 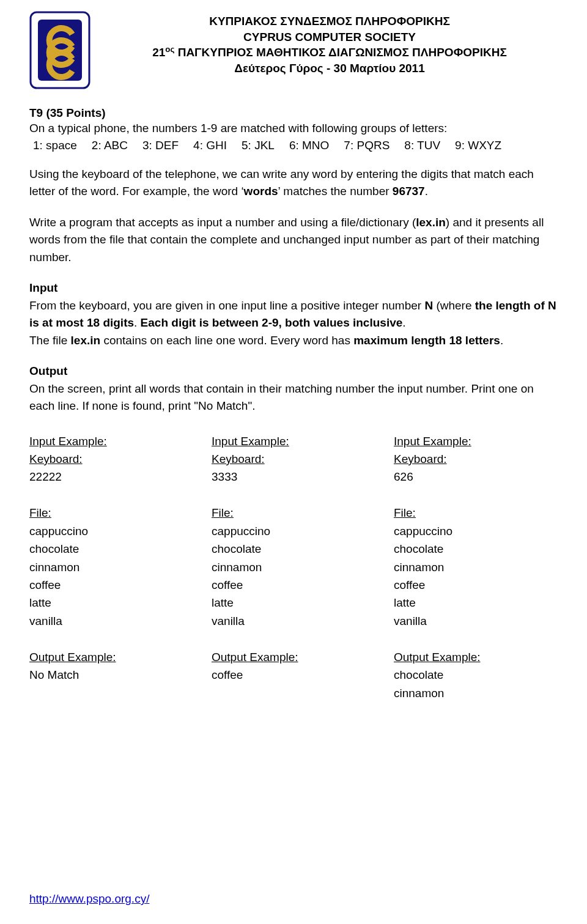 What do you see at coordinates (294, 341) in the screenshot?
I see `input-description-2: The file lex.in contains on each line on…` at bounding box center [294, 341].